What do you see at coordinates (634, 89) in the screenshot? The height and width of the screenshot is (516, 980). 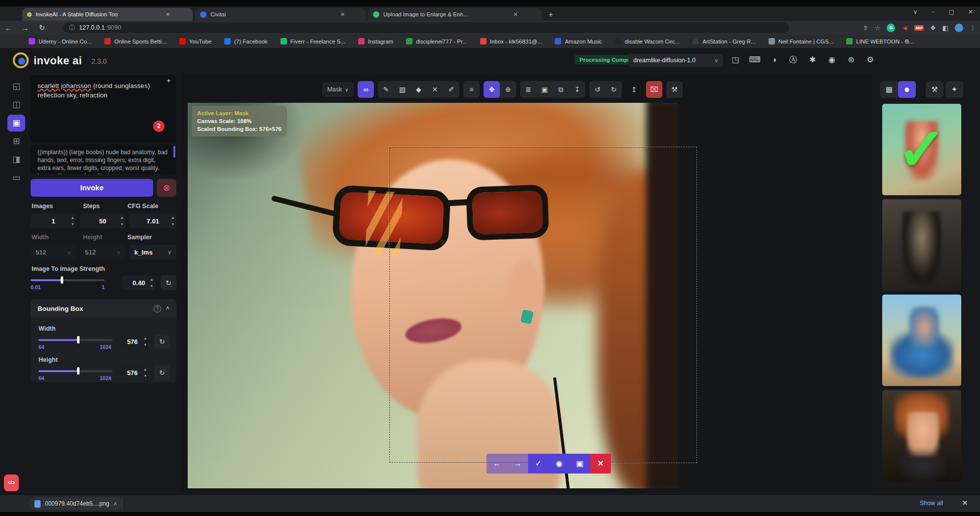 I see `upload-image-icon: ↥` at bounding box center [634, 89].